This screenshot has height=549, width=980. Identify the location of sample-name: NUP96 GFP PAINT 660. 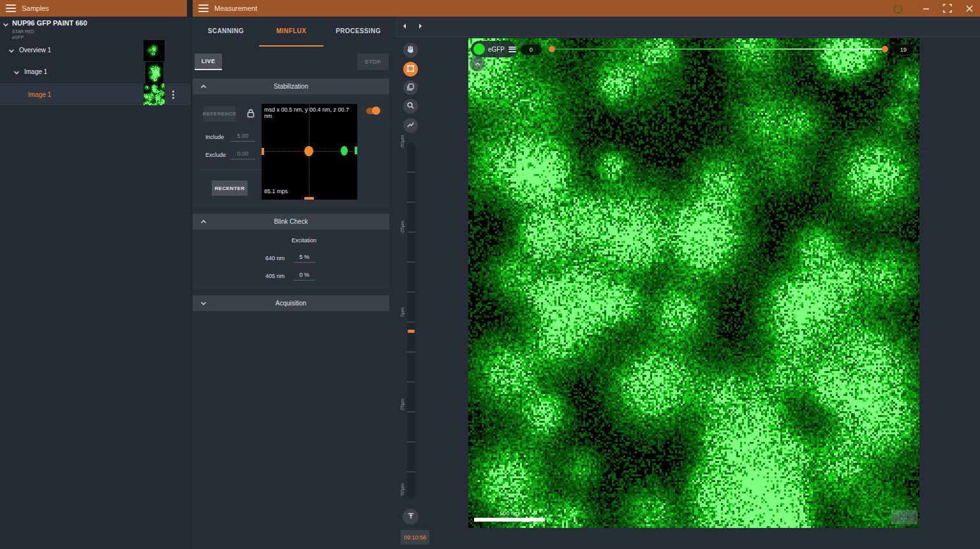
(50, 23).